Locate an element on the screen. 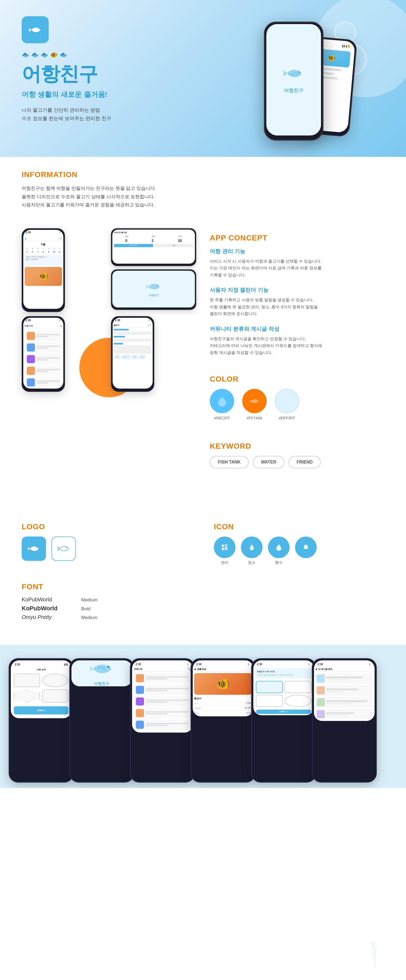 The image size is (406, 980). color-title: COLOR is located at coordinates (297, 379).